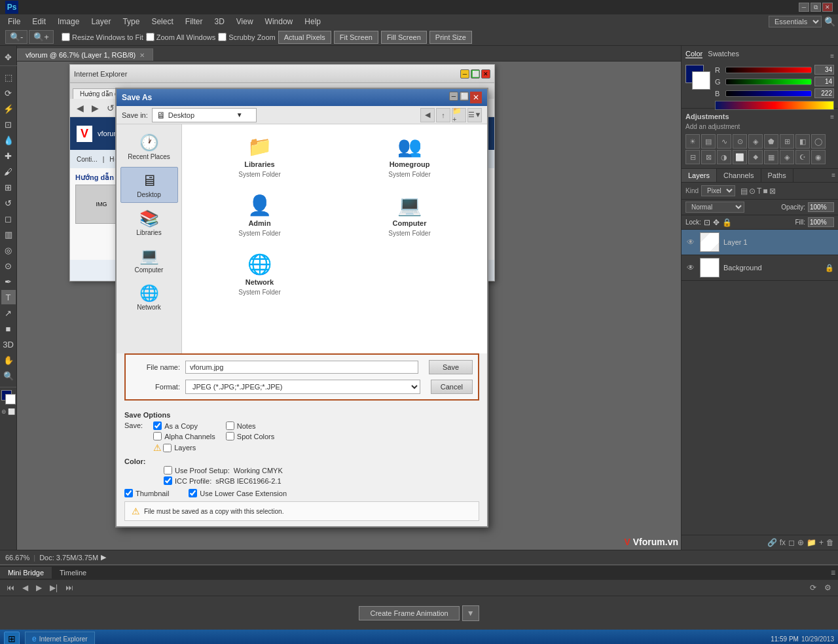  Describe the element at coordinates (783, 543) in the screenshot. I see `layer-effects-icon: fx` at that location.